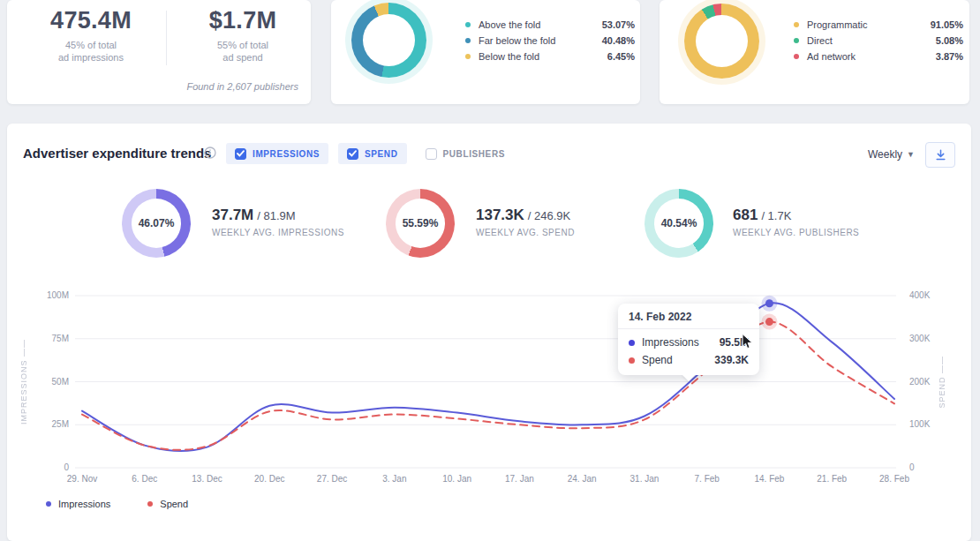 This screenshot has width=980, height=541. I want to click on tooltip-pointer, so click(689, 378).